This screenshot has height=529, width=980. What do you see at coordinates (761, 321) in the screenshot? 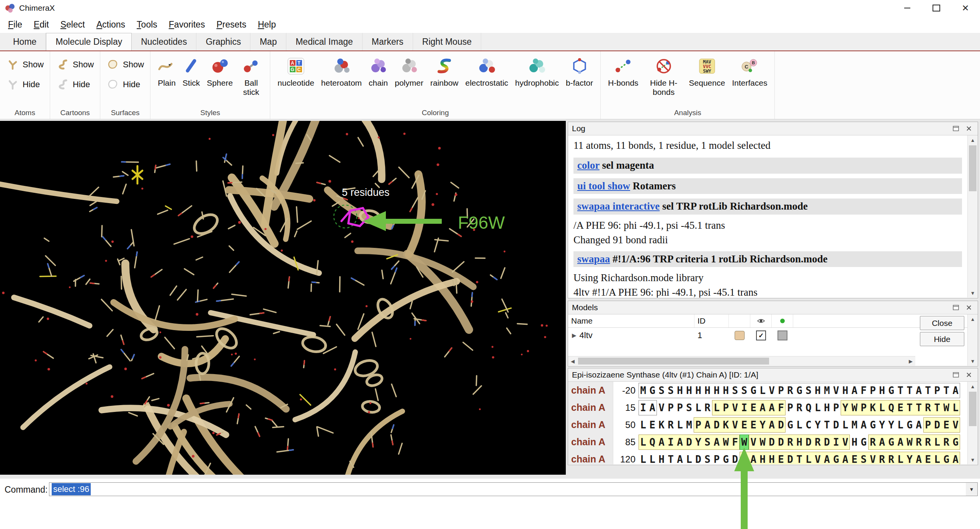
I see `column-header-shown` at bounding box center [761, 321].